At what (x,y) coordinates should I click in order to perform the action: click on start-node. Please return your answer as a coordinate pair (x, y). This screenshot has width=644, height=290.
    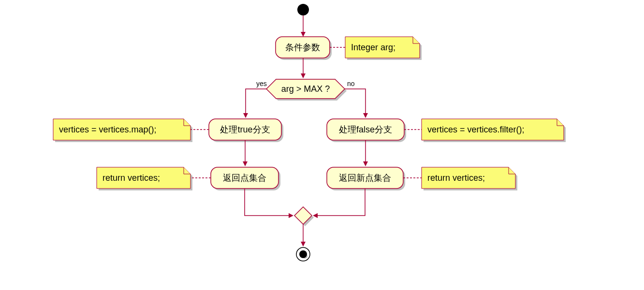
    Looking at the image, I should click on (303, 10).